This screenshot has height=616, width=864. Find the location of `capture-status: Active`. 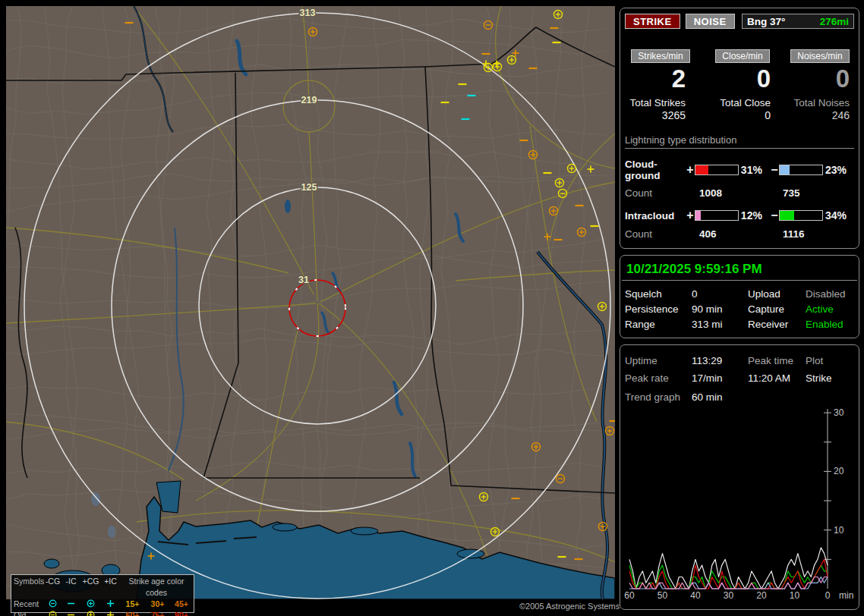

capture-status: Active is located at coordinates (832, 310).